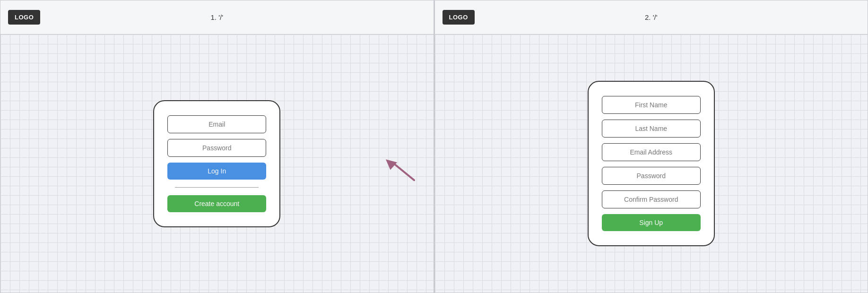 Image resolution: width=868 pixels, height=293 pixels. I want to click on panel1-title: 1. '/', so click(217, 17).